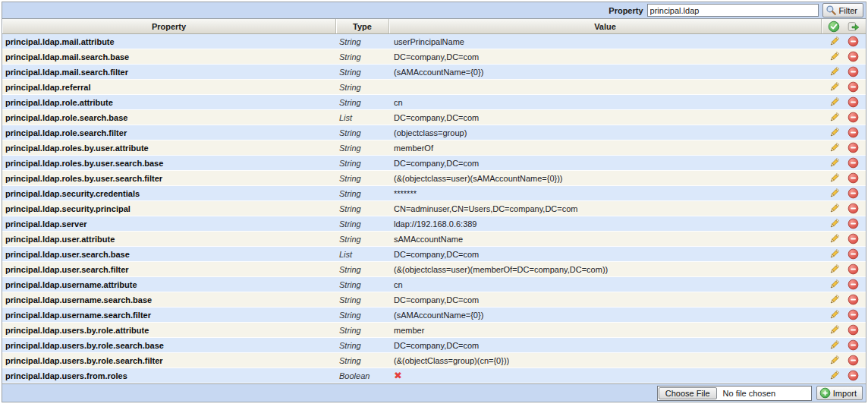 The width and height of the screenshot is (868, 407). Describe the element at coordinates (169, 148) in the screenshot. I see `property-name: principal.ldap.roles.by.user.attribute` at that location.